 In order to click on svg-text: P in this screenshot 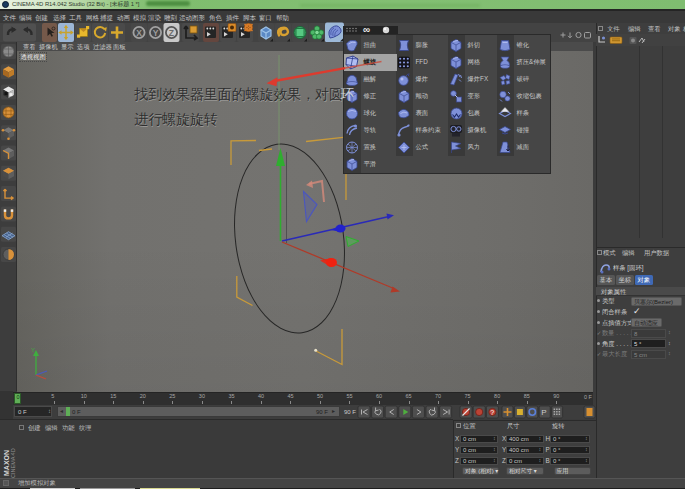, I will do `click(544, 412)`.